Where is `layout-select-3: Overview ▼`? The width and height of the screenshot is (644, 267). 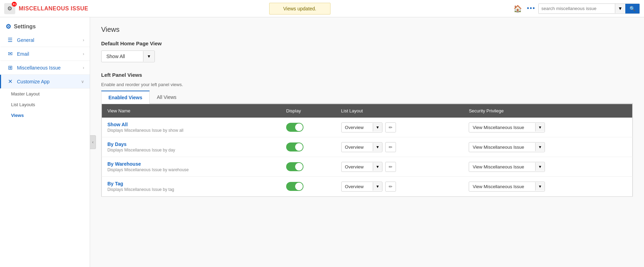 layout-select-3: Overview ▼ is located at coordinates (362, 187).